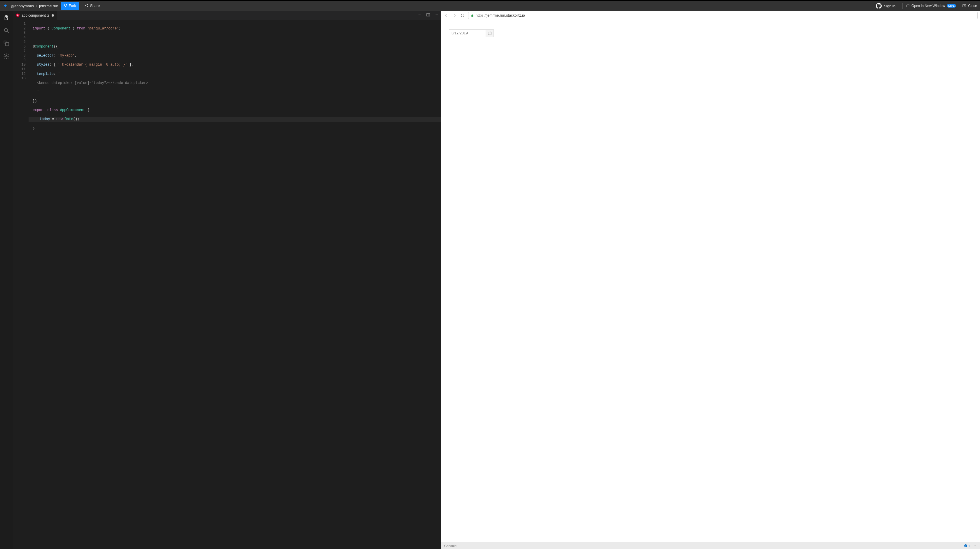  I want to click on lock-icon, so click(473, 15).